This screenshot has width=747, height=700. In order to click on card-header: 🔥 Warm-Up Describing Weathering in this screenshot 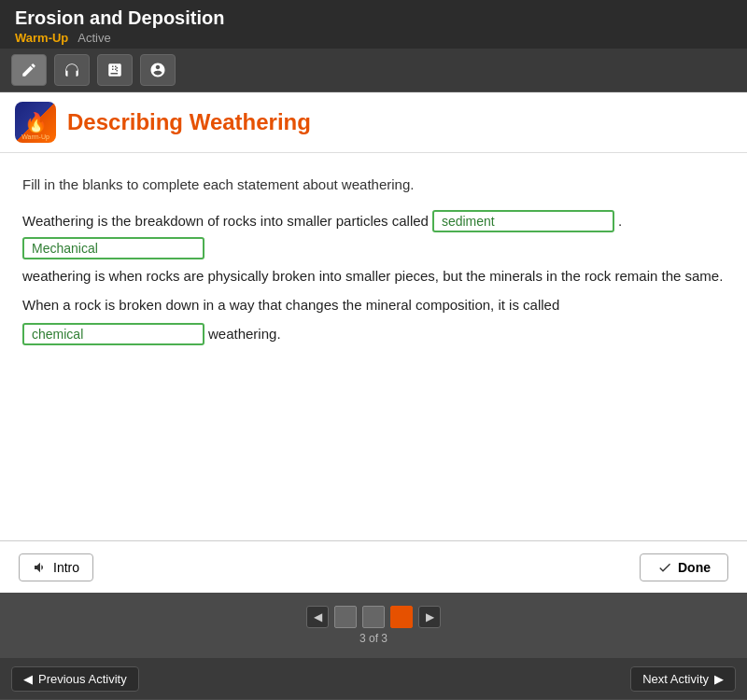, I will do `click(374, 123)`.